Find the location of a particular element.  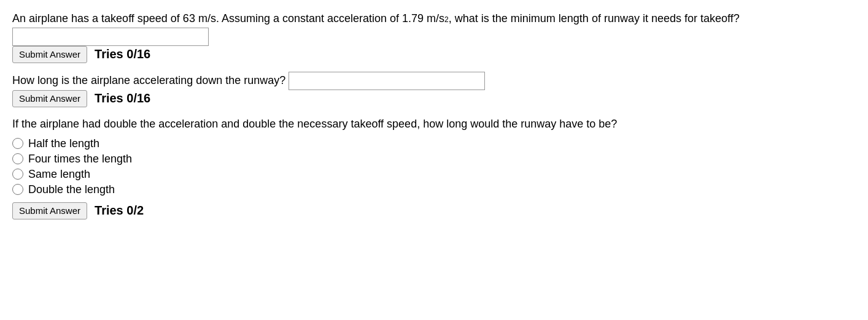

question-2-block: How long is the airplane accelerating do… is located at coordinates (434, 90).